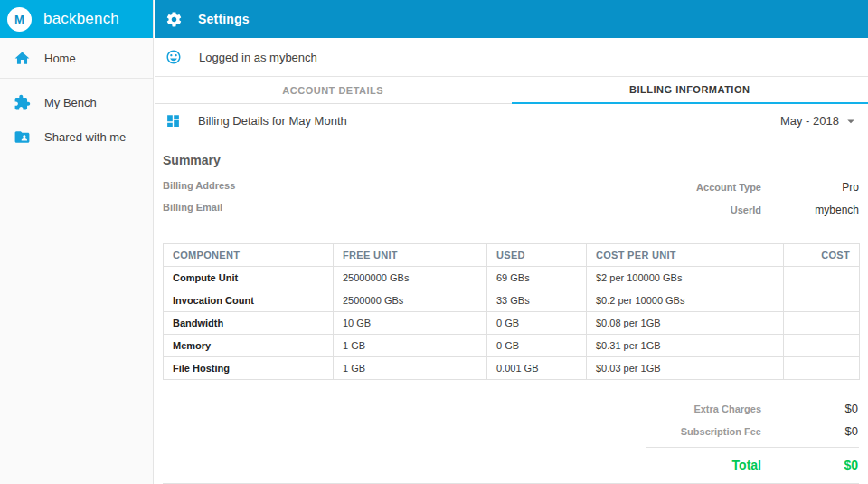  What do you see at coordinates (249, 324) in the screenshot?
I see `cell-component: Bandwidth` at bounding box center [249, 324].